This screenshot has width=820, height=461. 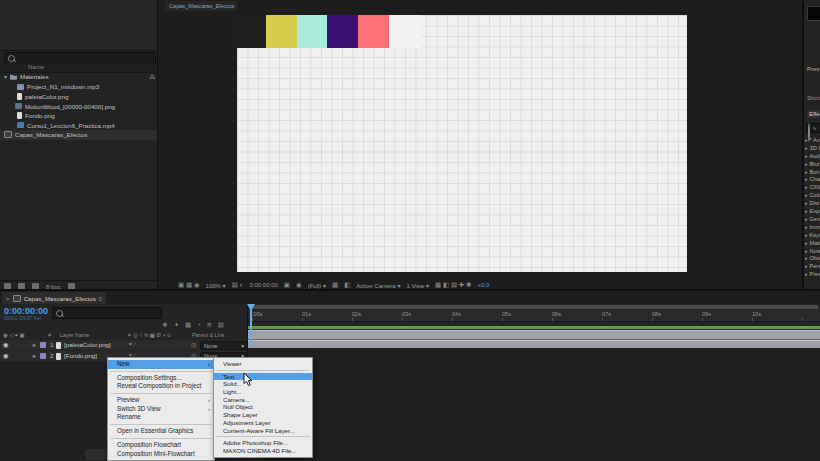 I want to click on effect-category: ▸3D C, so click(x=812, y=148).